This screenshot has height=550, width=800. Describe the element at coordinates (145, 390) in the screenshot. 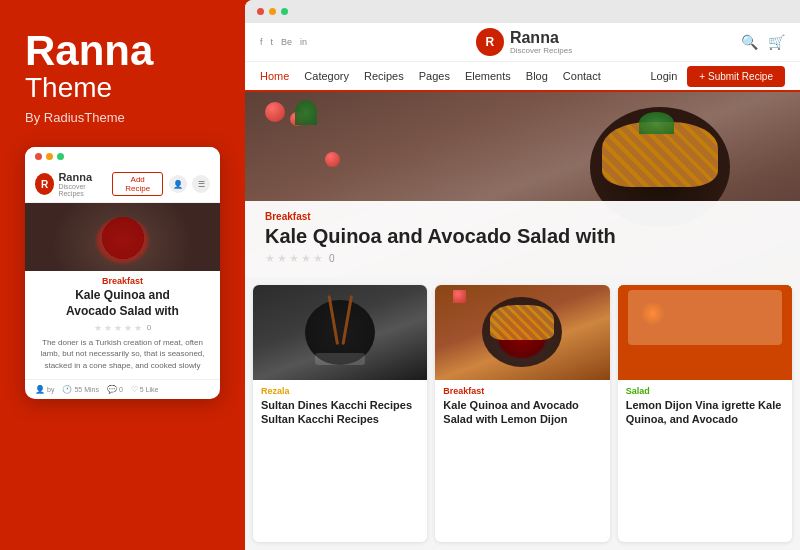

I see `footer-likes: ♡ 5 Like` at that location.